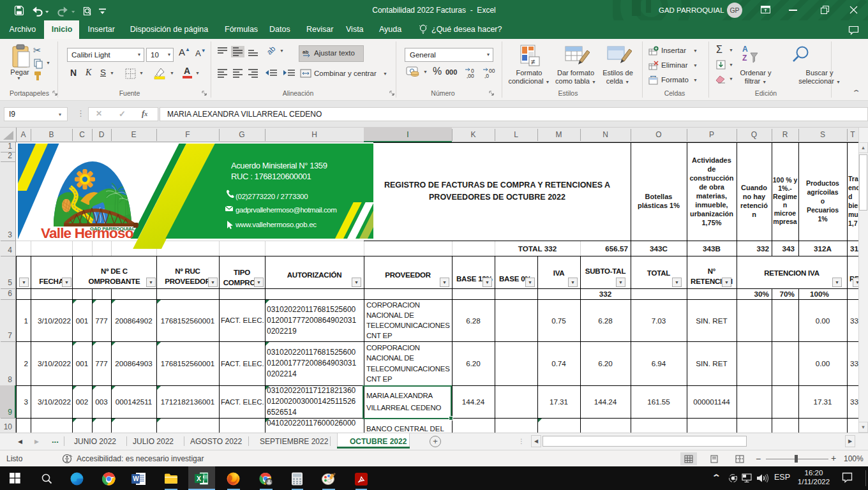 The width and height of the screenshot is (868, 490). I want to click on svg-text: GAD PARROQUIAL, so click(112, 228).